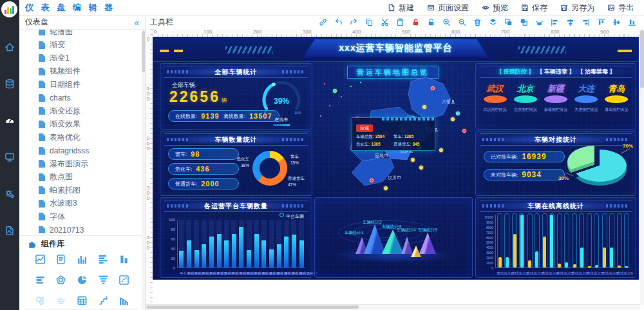  Describe the element at coordinates (478, 22) in the screenshot. I see `toolbar-delete-icon` at that location.